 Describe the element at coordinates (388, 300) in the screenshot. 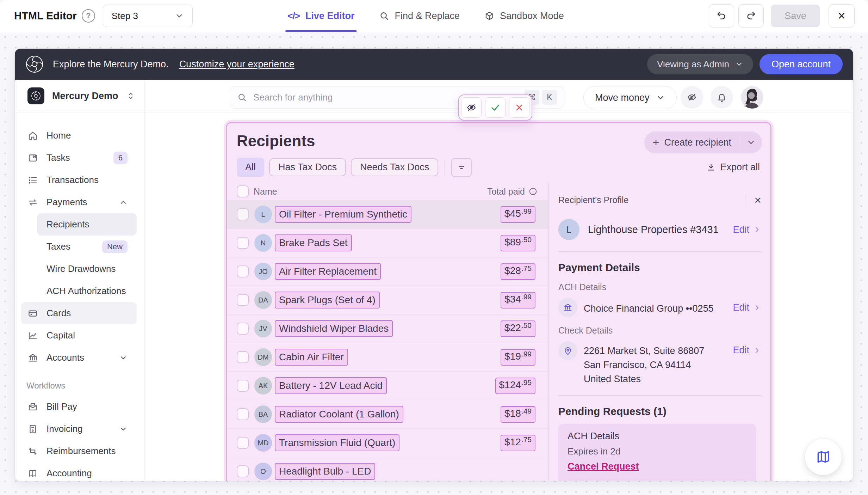

I see `table-row: DA Spark Plugs (Set of 4) $34.99` at that location.